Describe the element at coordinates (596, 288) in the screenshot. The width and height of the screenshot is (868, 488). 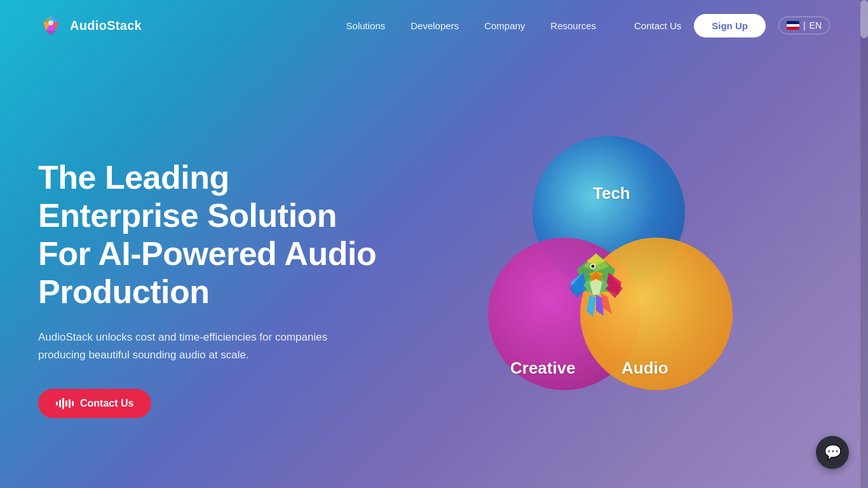
I see `parrot-icon` at that location.